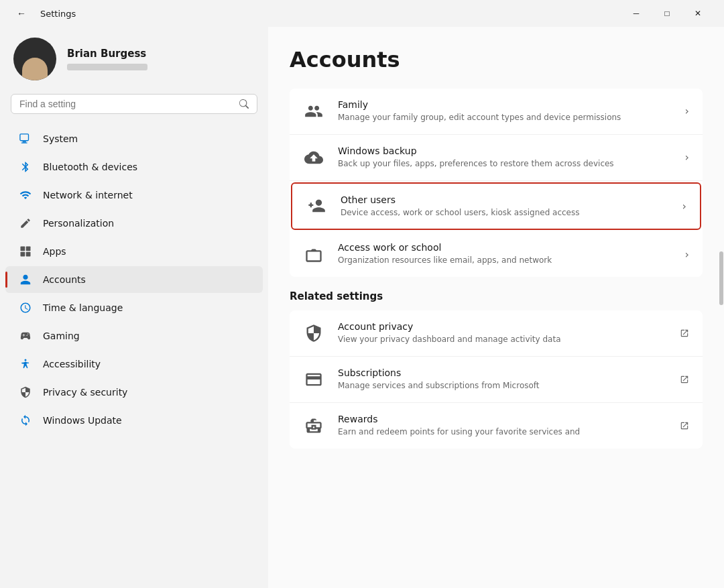 Image resolution: width=724 pixels, height=588 pixels. Describe the element at coordinates (698, 13) in the screenshot. I see `close-button: ✕` at that location.